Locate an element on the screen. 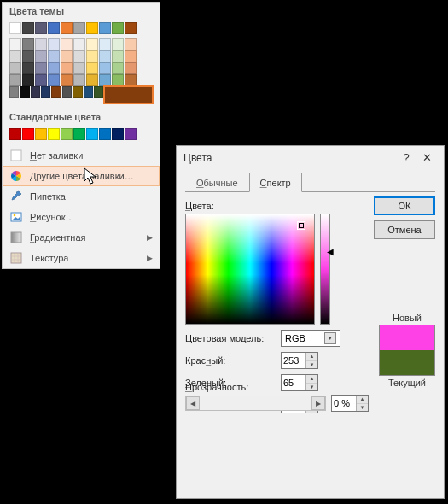 The height and width of the screenshot is (504, 448). spectrum-crosshair is located at coordinates (301, 226).